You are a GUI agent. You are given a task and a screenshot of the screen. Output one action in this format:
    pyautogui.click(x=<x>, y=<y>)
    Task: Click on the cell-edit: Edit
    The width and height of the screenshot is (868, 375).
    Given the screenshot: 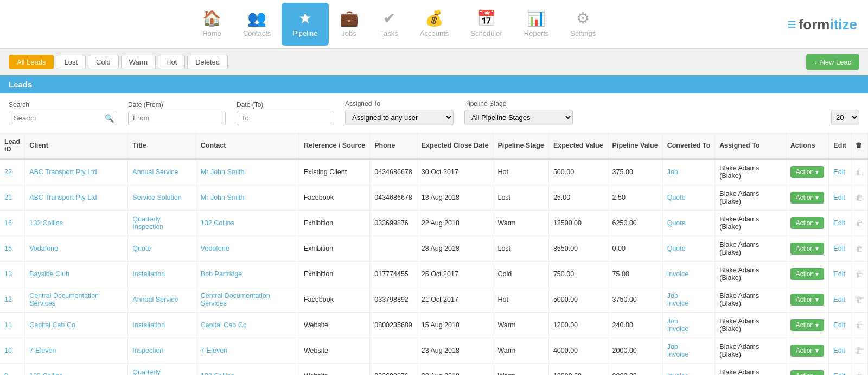 What is the action you would take?
    pyautogui.click(x=840, y=224)
    